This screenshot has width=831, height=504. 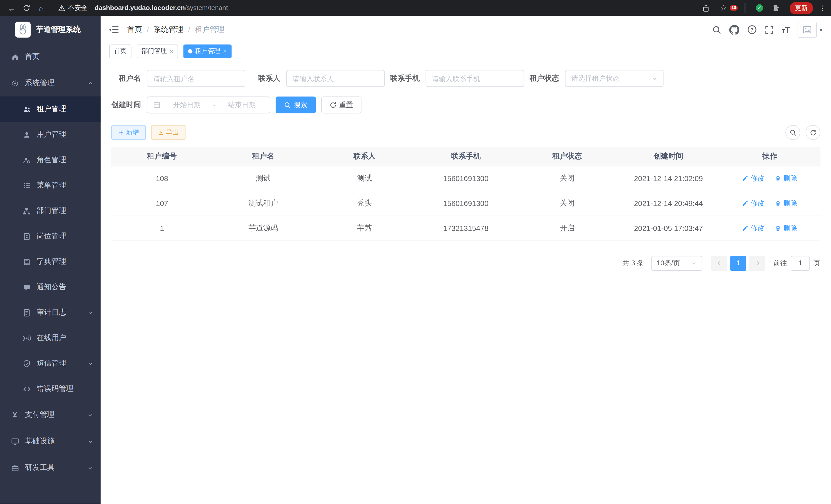 What do you see at coordinates (341, 105) in the screenshot?
I see `reset-button: 重置` at bounding box center [341, 105].